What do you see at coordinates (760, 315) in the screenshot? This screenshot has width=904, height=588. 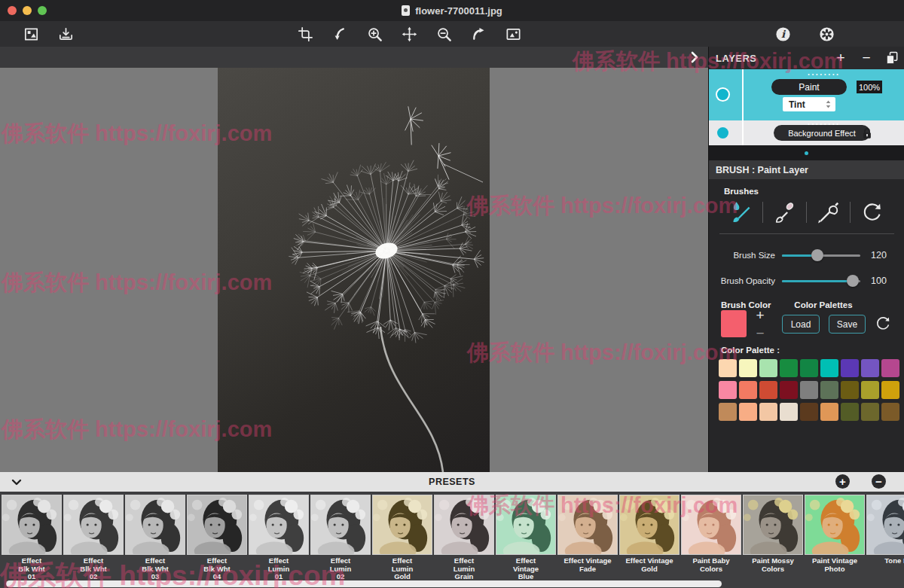 I see `add-color-button: +` at bounding box center [760, 315].